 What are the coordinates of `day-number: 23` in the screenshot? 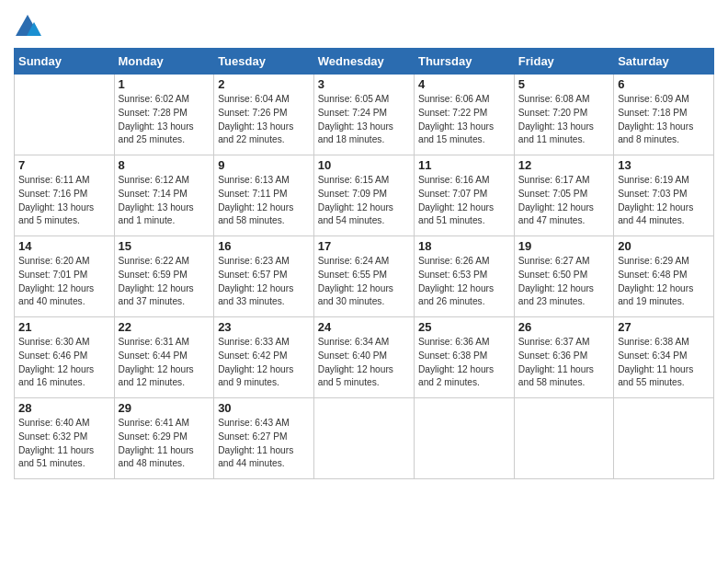 It's located at (264, 327).